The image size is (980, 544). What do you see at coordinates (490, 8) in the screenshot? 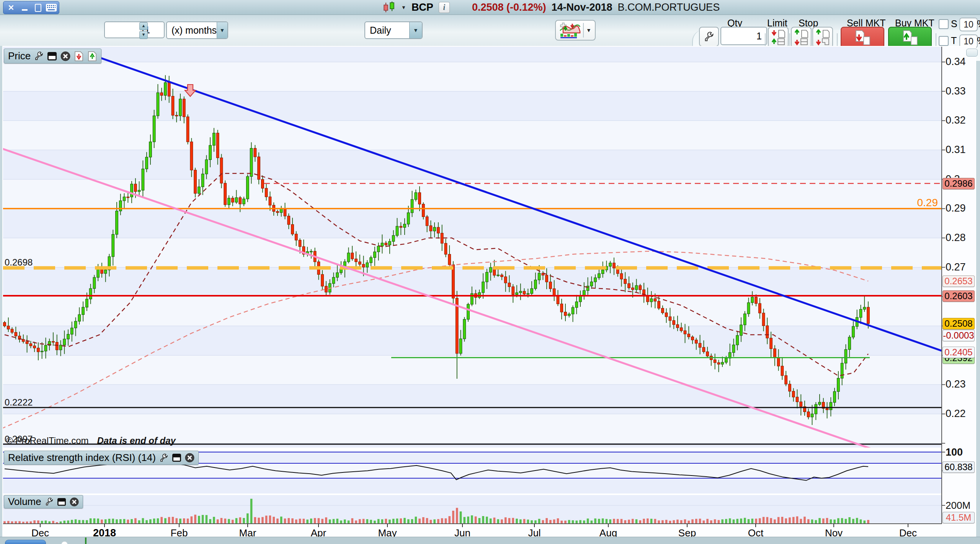
I see `title-bar: ✕ ▼ BCP` at bounding box center [490, 8].